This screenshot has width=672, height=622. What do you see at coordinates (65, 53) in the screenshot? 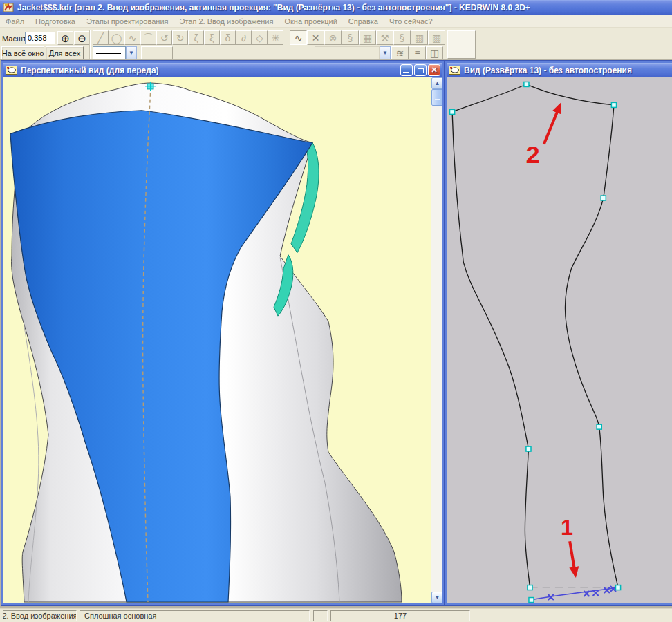
I see `for-all-label: Для всех` at bounding box center [65, 53].